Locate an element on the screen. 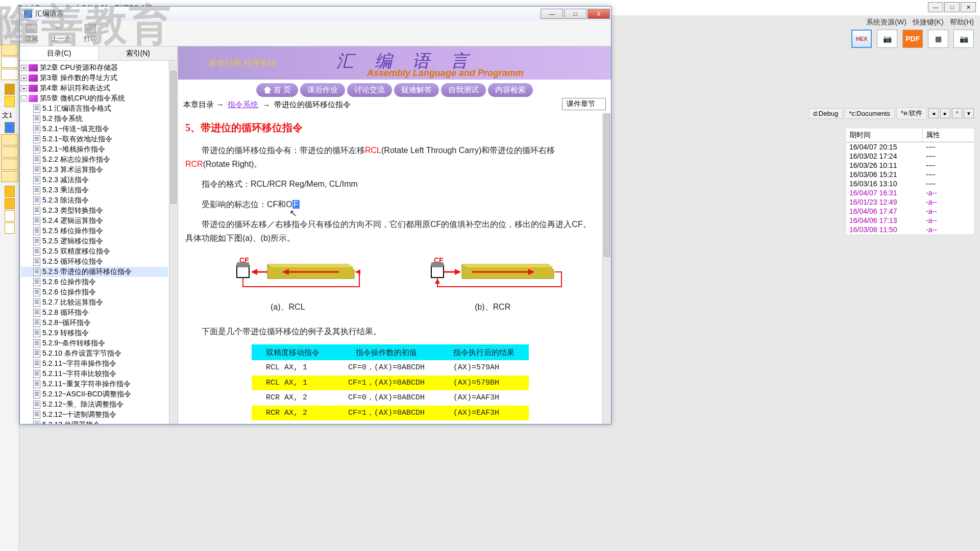  camera2-tool-button: 📷 is located at coordinates (964, 39).